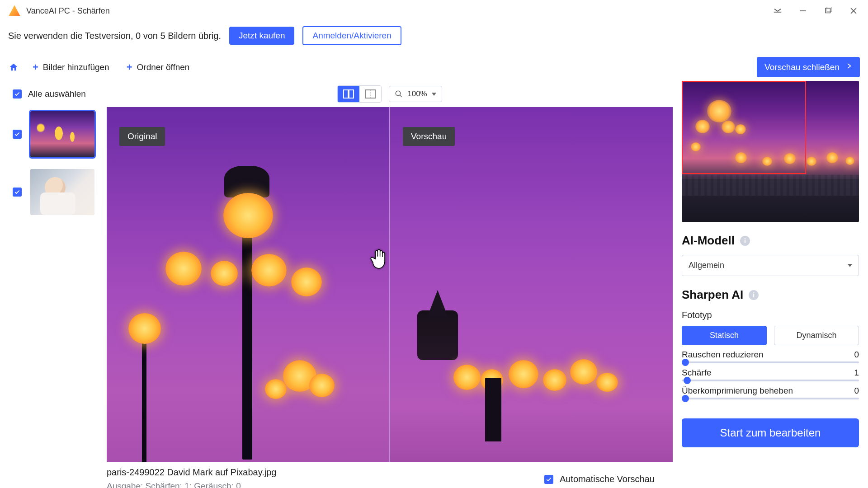 The height and width of the screenshot is (488, 868). Describe the element at coordinates (607, 479) in the screenshot. I see `auto-preview-label: Automatische Vorschau` at that location.